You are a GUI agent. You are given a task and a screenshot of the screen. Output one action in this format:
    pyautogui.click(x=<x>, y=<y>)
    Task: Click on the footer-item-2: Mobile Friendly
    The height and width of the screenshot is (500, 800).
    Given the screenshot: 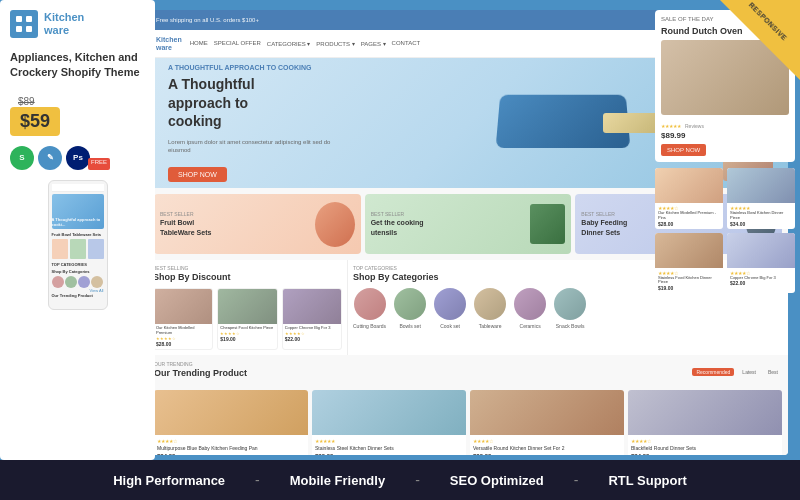 What is the action you would take?
    pyautogui.click(x=338, y=480)
    